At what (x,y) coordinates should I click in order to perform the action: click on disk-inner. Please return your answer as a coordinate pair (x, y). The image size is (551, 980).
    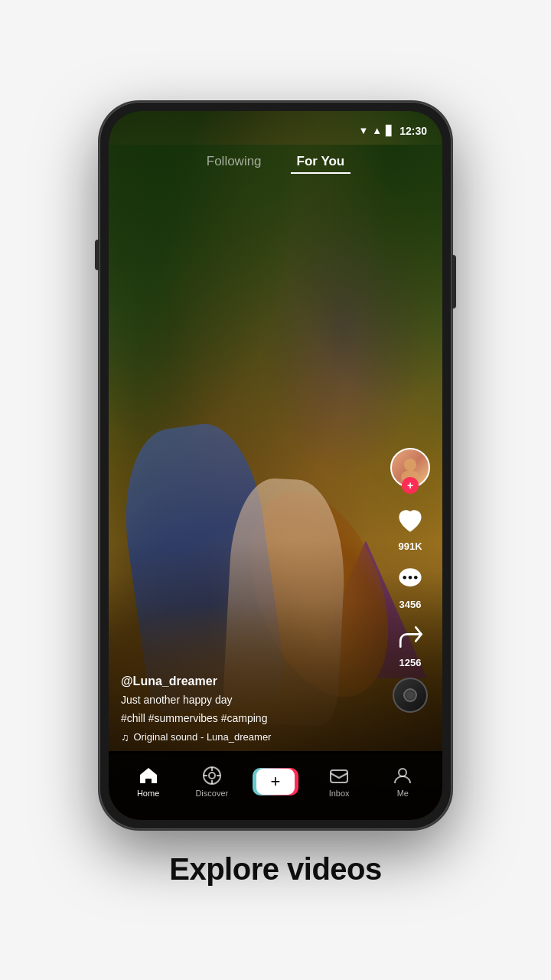
    Looking at the image, I should click on (410, 695).